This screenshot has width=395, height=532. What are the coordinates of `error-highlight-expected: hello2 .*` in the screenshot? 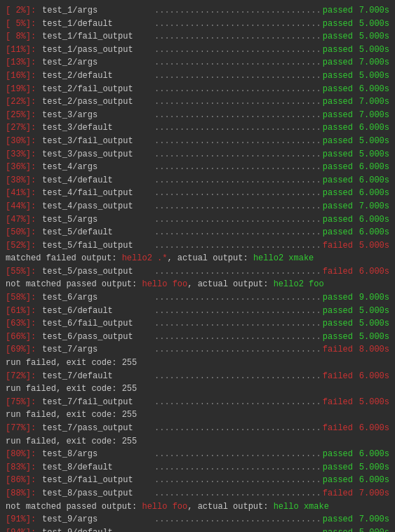 It's located at (145, 258).